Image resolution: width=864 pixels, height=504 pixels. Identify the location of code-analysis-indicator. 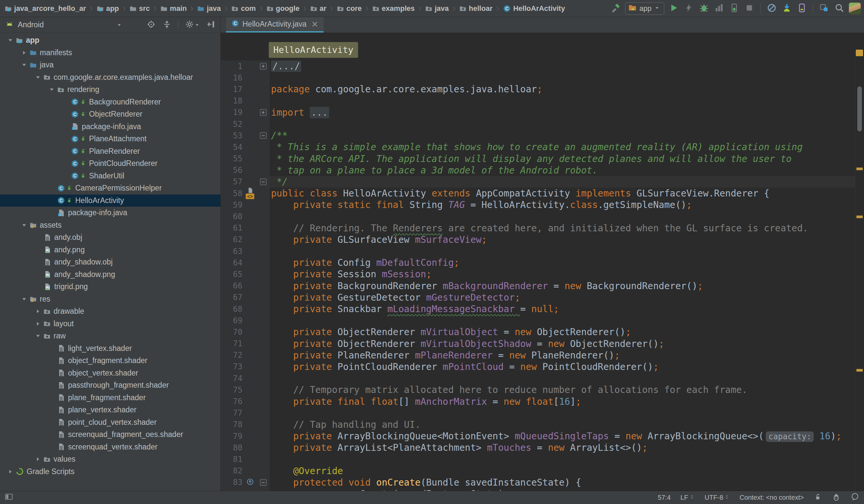
(859, 53).